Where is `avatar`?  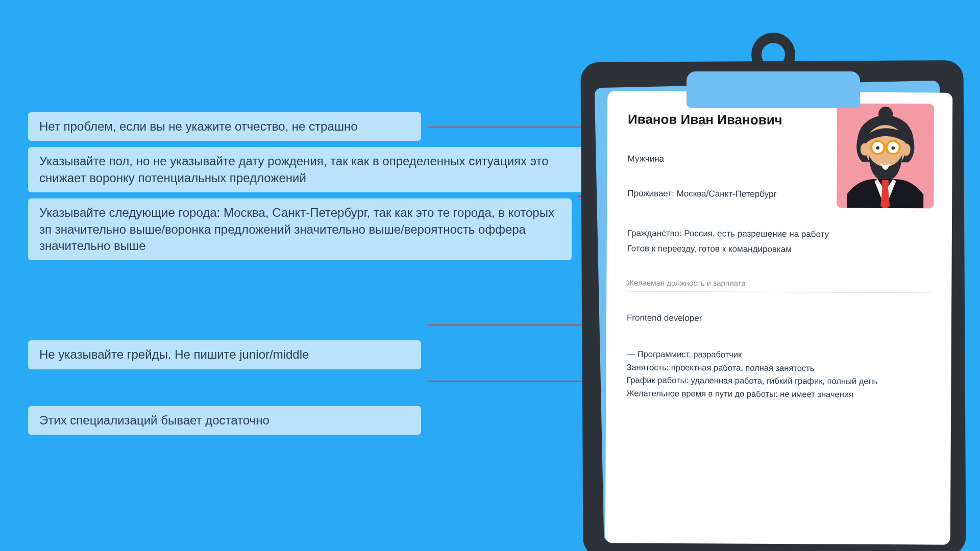
avatar is located at coordinates (885, 156).